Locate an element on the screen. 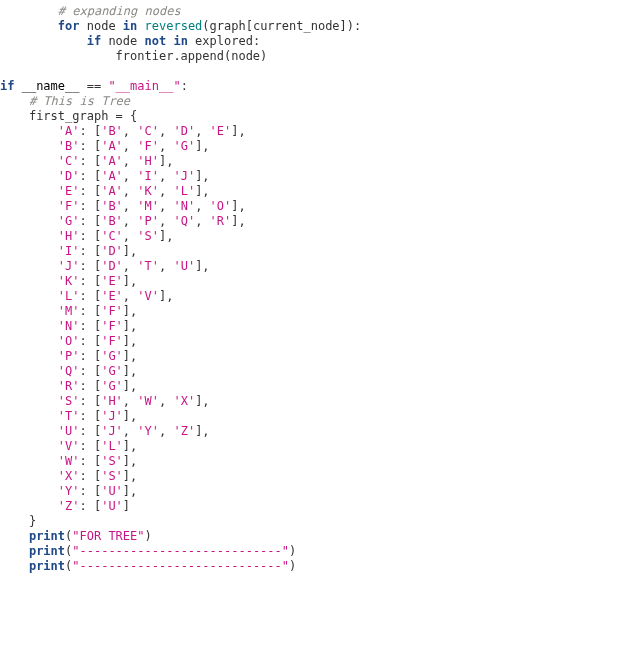 The width and height of the screenshot is (626, 654). code-line: 'N': ['F'], is located at coordinates (68, 326).